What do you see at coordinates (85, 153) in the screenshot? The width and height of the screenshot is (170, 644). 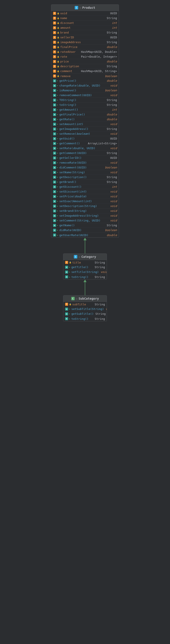 I see `method-row: m▸getComment(UUID)String` at bounding box center [85, 153].